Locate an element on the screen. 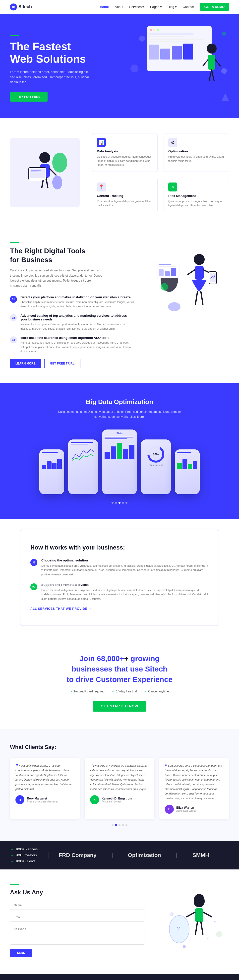 The width and height of the screenshot is (239, 980). testimonials-section: What Clients Say: Nulla eu tincidunt pur… is located at coordinates (120, 785).